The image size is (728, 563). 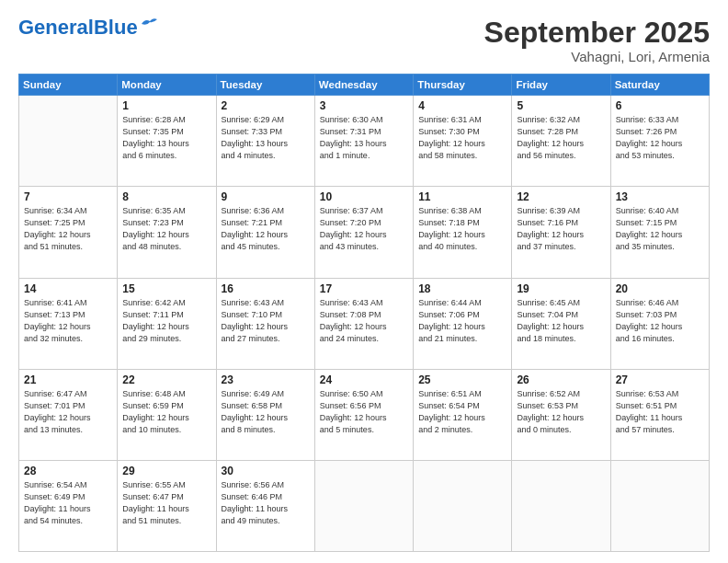 I want to click on calendar-header-tuesday: Tuesday, so click(x=265, y=85).